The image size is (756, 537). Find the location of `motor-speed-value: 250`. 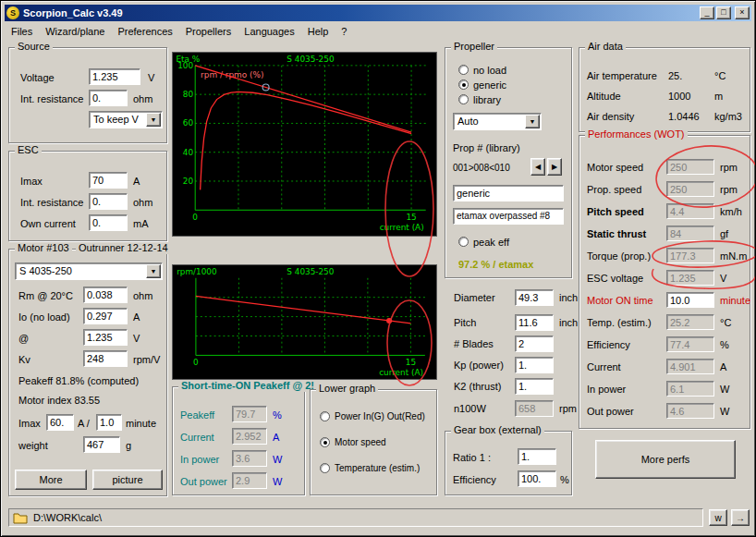

motor-speed-value: 250 is located at coordinates (690, 166).